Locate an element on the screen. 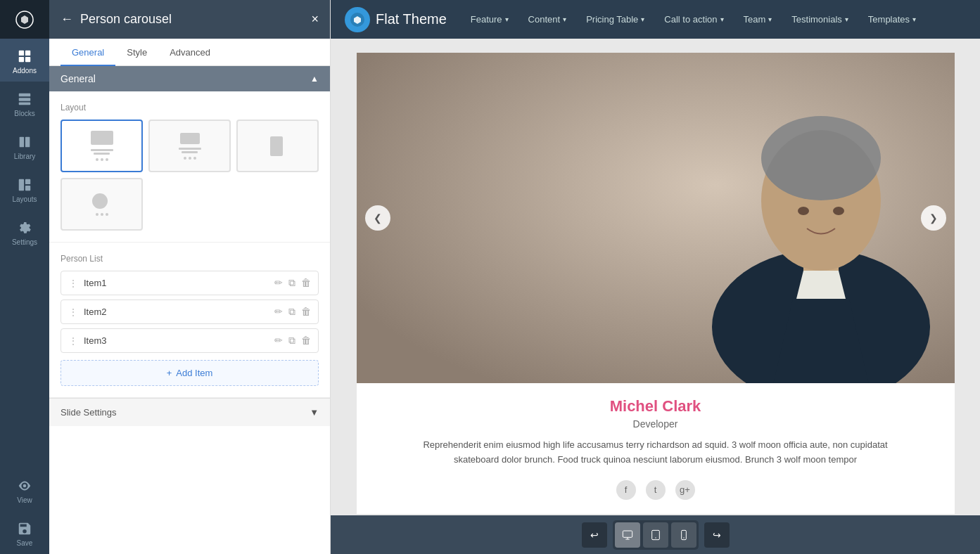 The height and width of the screenshot is (554, 980). panel-tabs: General Style Advanced is located at coordinates (190, 52).